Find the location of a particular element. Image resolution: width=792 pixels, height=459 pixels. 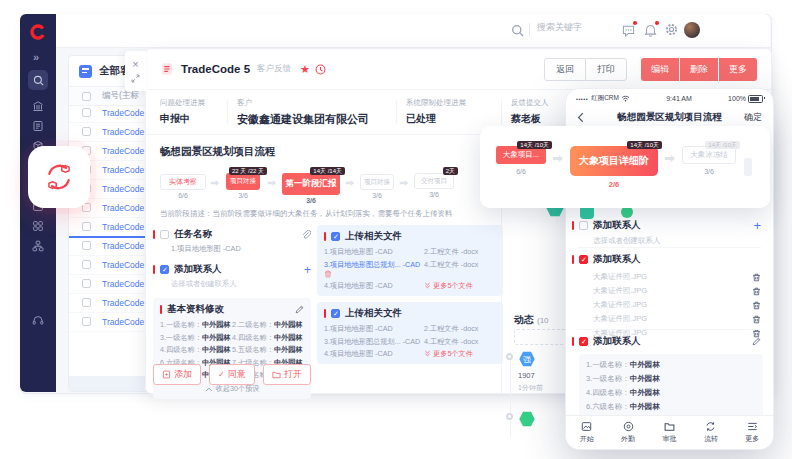

star-icon: ★ is located at coordinates (305, 70).